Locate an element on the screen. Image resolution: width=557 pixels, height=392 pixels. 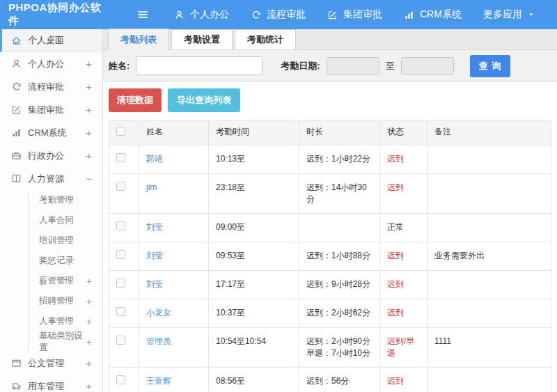
nav-item: 流程审批 is located at coordinates (278, 15).